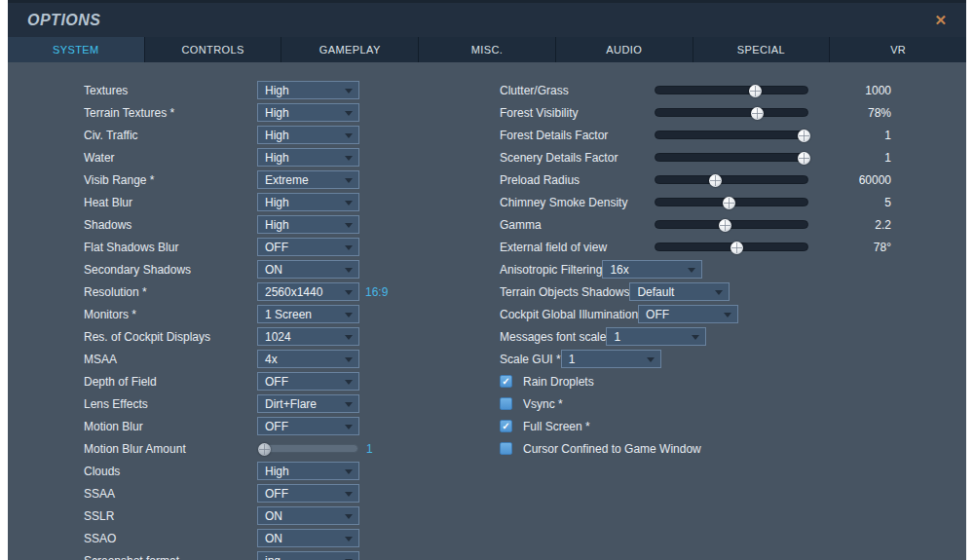  I want to click on dropdown-value: 2560x1440, so click(294, 292).